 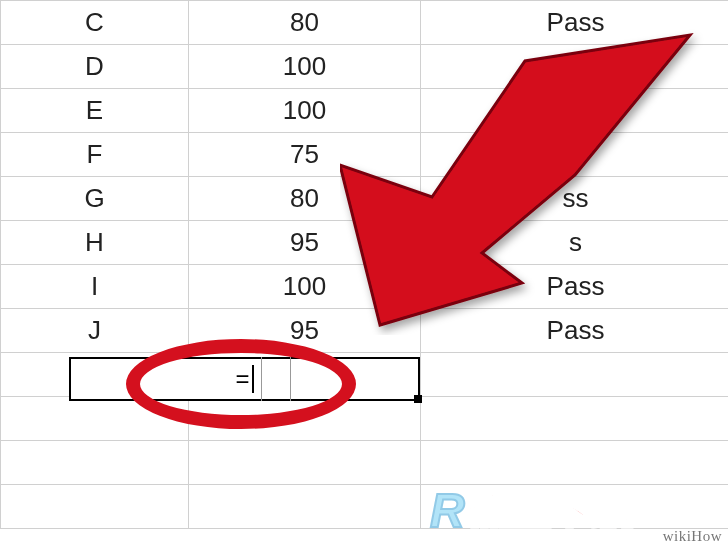 I want to click on table-row: H 95 s, so click(x=365, y=243).